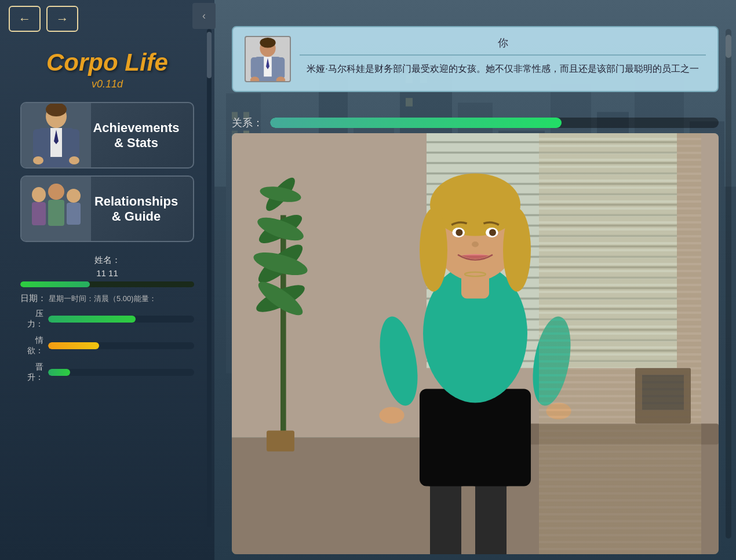 Image resolution: width=736 pixels, height=560 pixels. I want to click on stats-area: 姓名： 11 11 日期： 星期一时间：清晨（5.00)能量：, so click(107, 281).